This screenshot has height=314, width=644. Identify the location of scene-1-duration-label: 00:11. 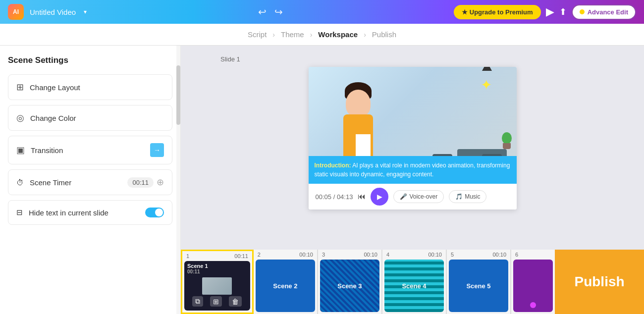
(198, 271).